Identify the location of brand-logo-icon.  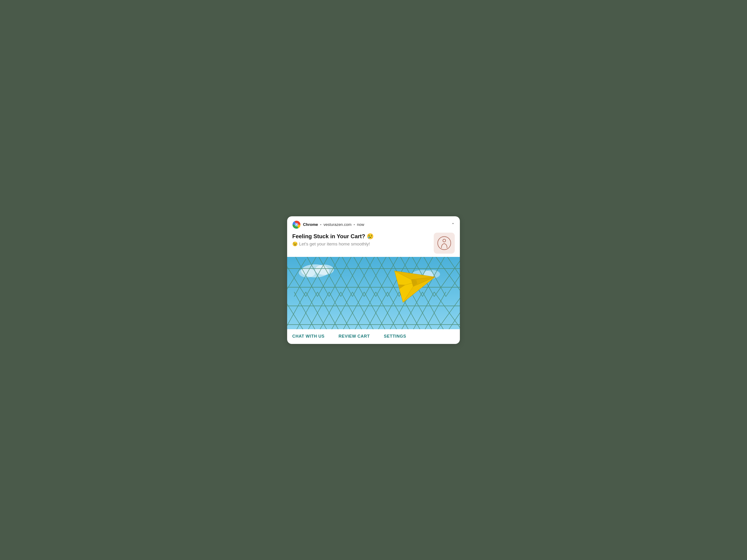
(444, 243).